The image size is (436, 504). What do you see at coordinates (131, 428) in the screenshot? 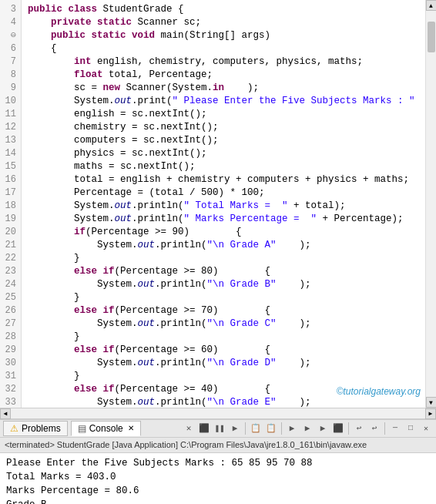
I see `close-icon: ✕` at bounding box center [131, 428].